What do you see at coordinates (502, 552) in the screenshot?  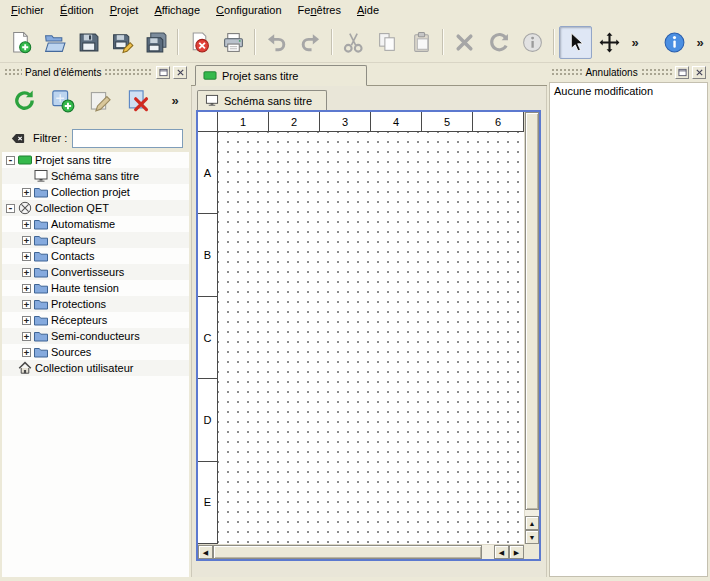 I see `scroll-left-button-2: ◀` at bounding box center [502, 552].